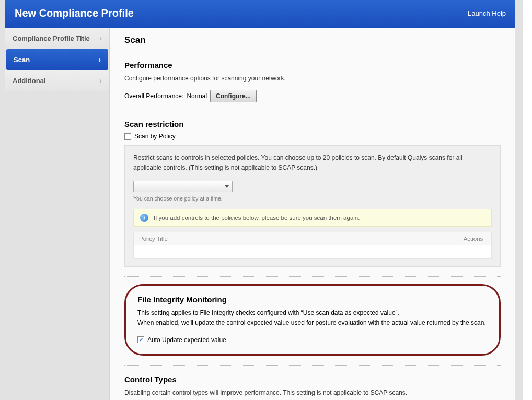 This screenshot has width=532, height=400. What do you see at coordinates (74, 14) in the screenshot?
I see `window-title: New Compliance Profile` at bounding box center [74, 14].